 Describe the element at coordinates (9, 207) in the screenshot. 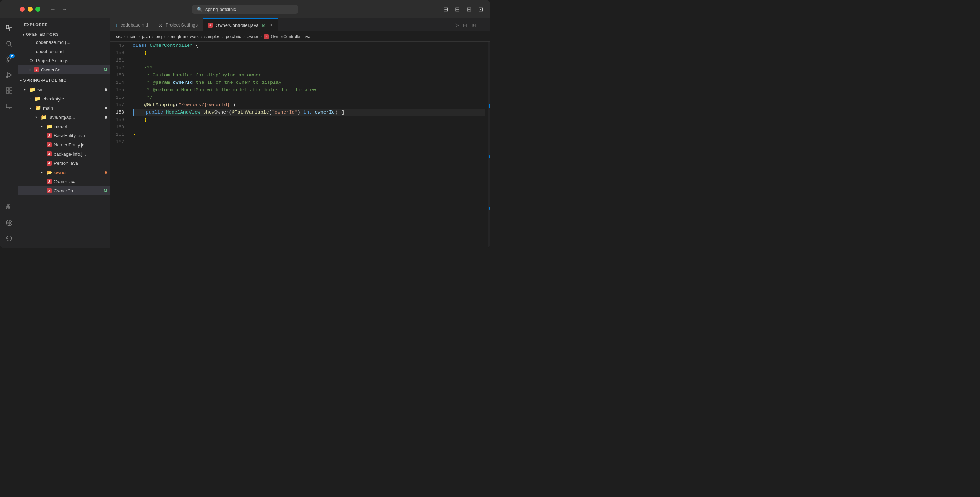

I see `activity-docker` at that location.